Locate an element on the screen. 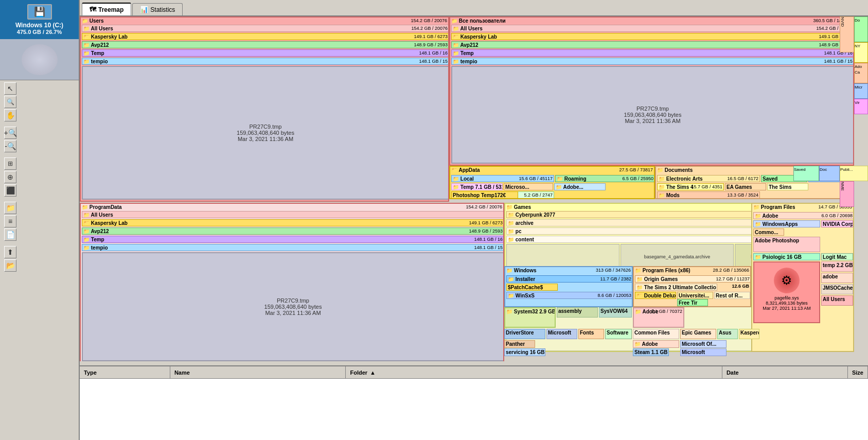  public-cell: Publi... is located at coordinates (854, 173).